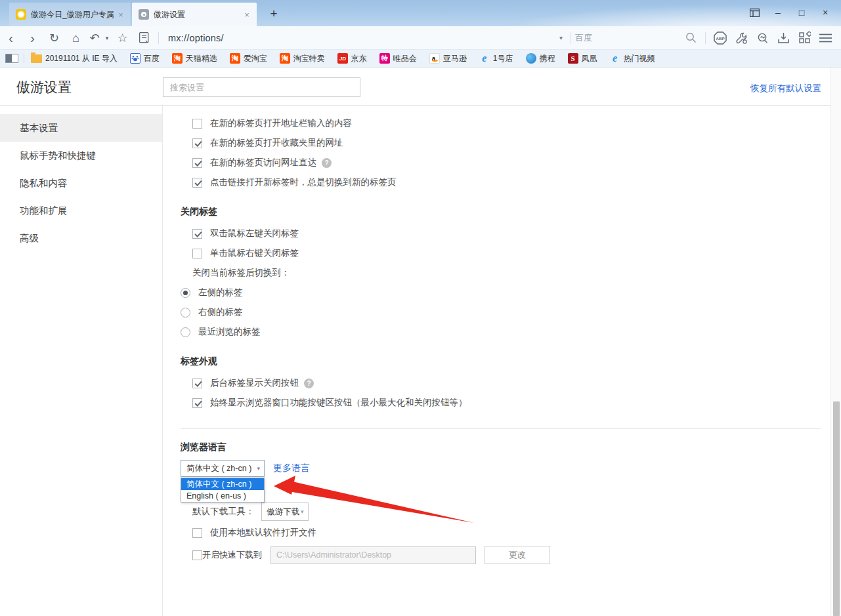 This screenshot has height=616, width=841. Describe the element at coordinates (511, 512) in the screenshot. I see `download-tool-row: 默认下载工具： 傲游下载 ▾` at that location.